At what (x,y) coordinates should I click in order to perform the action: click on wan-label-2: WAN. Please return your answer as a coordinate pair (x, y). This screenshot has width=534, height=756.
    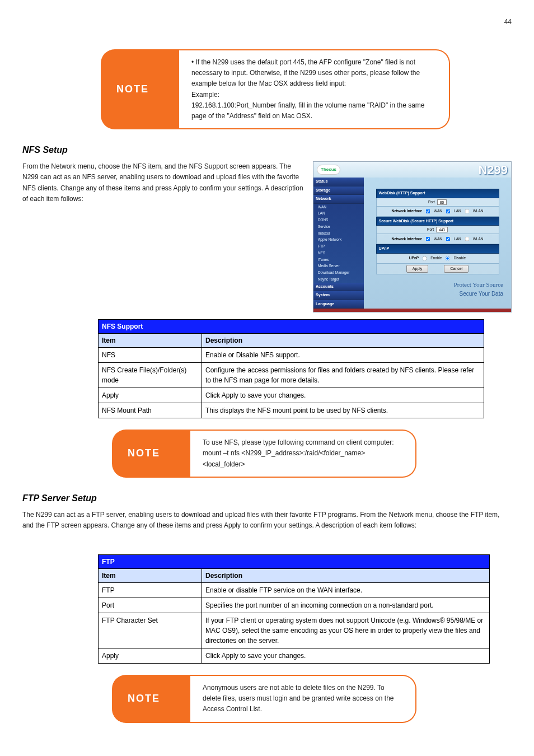
    Looking at the image, I should click on (438, 239).